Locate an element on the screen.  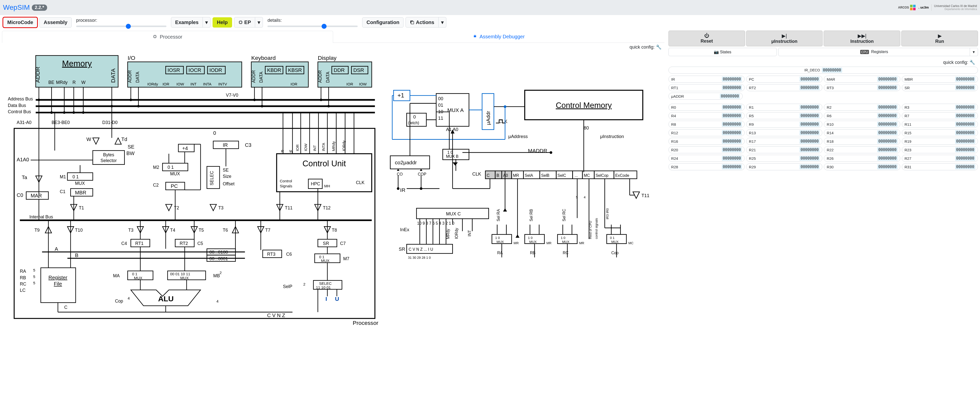
reg-r6: R600000000 is located at coordinates (862, 116).